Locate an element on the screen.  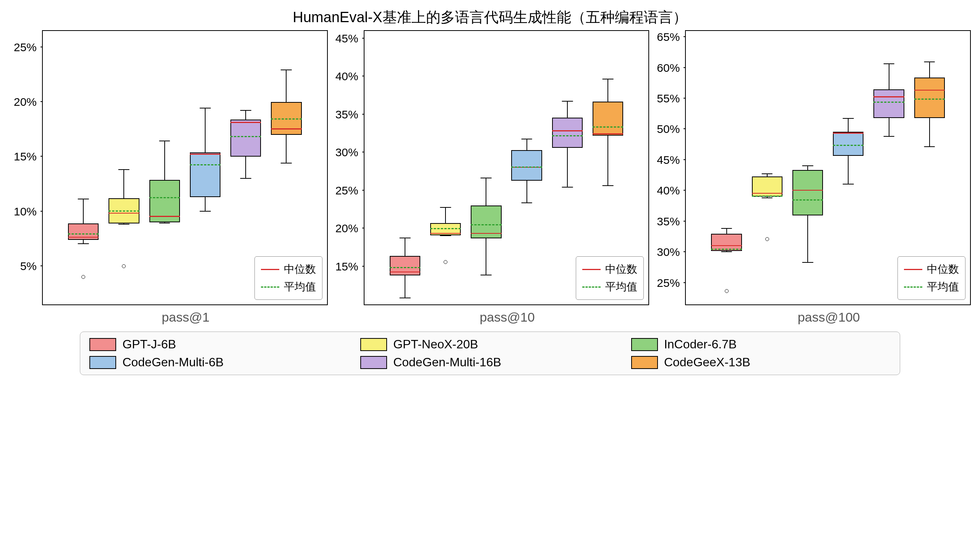
legend-label: CodeGen-Multi-16B is located at coordinates (447, 362).